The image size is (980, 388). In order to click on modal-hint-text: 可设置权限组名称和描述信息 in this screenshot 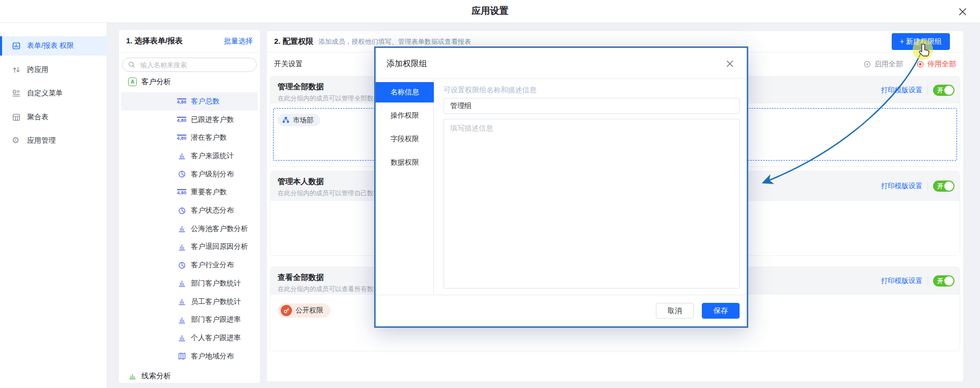, I will do `click(490, 90)`.